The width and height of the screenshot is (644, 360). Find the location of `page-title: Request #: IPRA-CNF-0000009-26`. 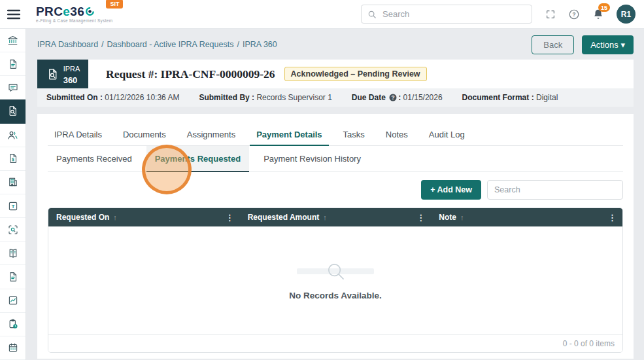

page-title: Request #: IPRA-CNF-0000009-26 is located at coordinates (191, 75).